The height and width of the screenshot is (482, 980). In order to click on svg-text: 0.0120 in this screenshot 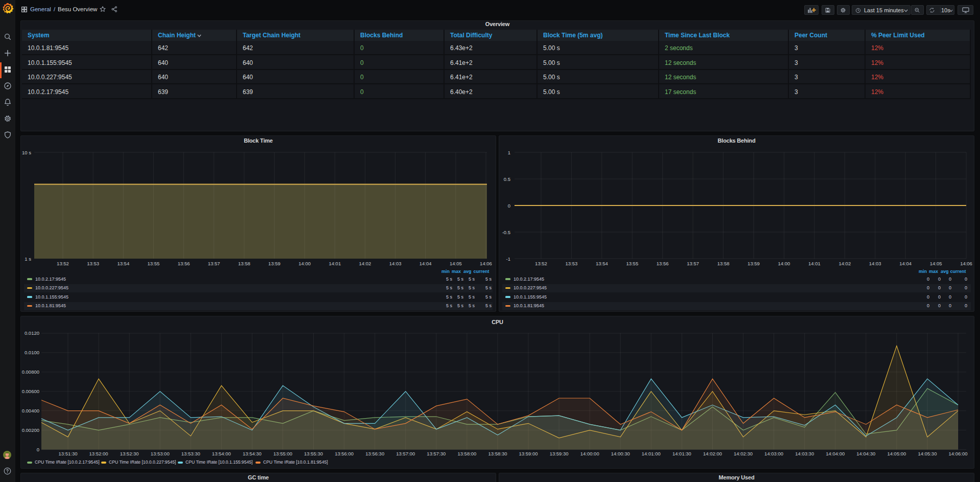, I will do `click(32, 333)`.